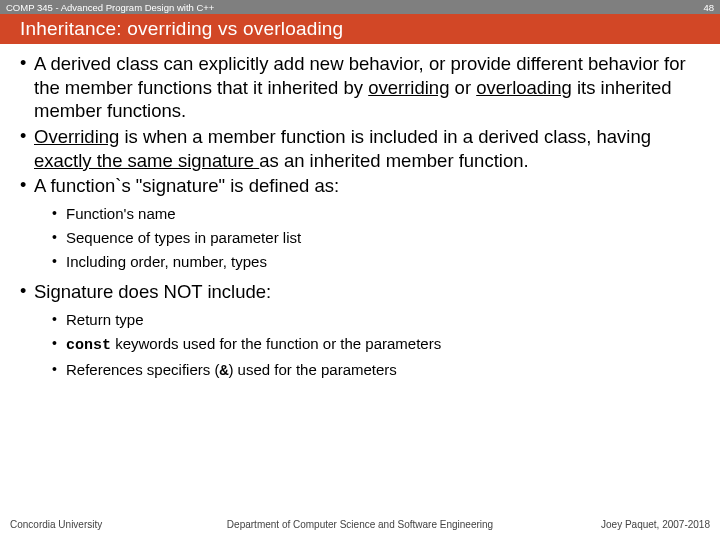 This screenshot has width=720, height=540. I want to click on sub-bullet-list: Function's name Sequence of types in par…, so click(378, 238).